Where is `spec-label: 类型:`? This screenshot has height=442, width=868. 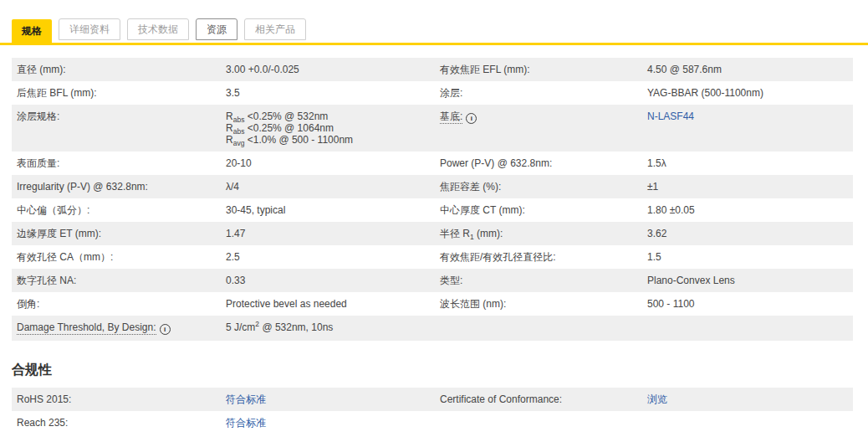 spec-label: 类型: is located at coordinates (539, 280).